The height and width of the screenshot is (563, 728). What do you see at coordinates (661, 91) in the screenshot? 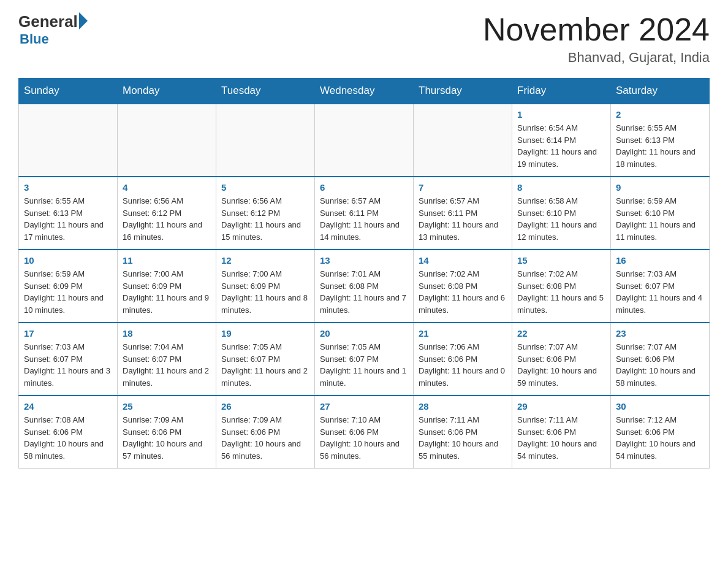
I see `column-header-saturday: Saturday` at bounding box center [661, 91].